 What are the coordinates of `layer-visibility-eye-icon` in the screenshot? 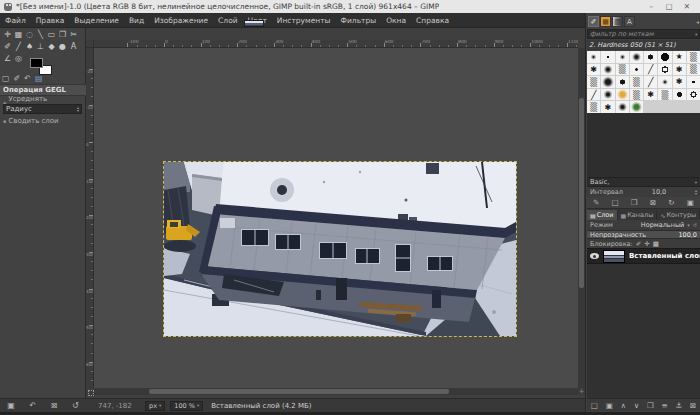 It's located at (594, 256).